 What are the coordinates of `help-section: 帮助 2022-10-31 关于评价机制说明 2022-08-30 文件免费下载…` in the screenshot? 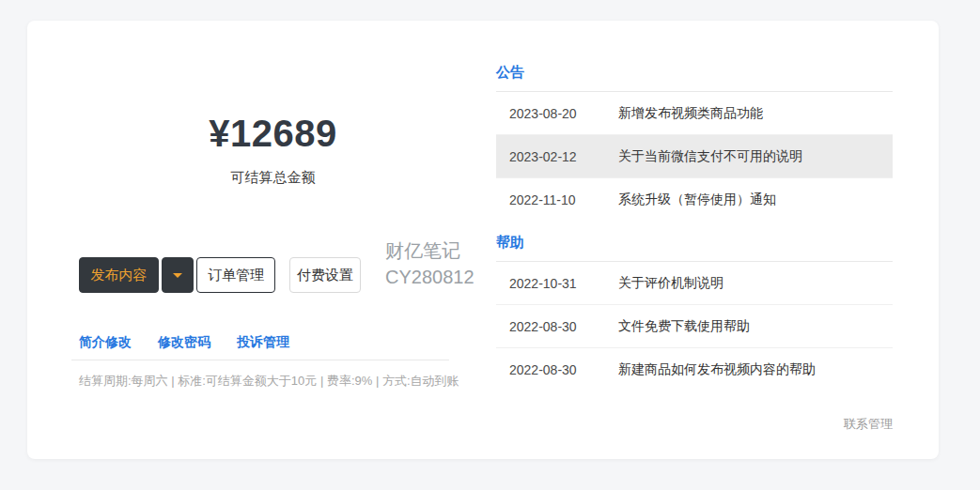 It's located at (694, 312).